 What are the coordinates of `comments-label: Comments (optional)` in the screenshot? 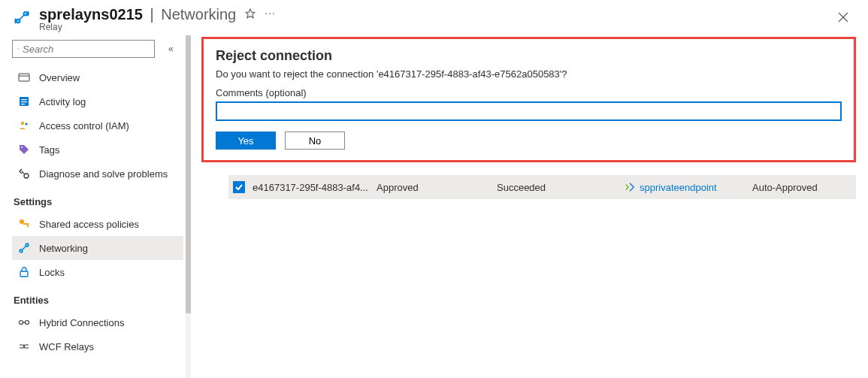 It's located at (529, 93).